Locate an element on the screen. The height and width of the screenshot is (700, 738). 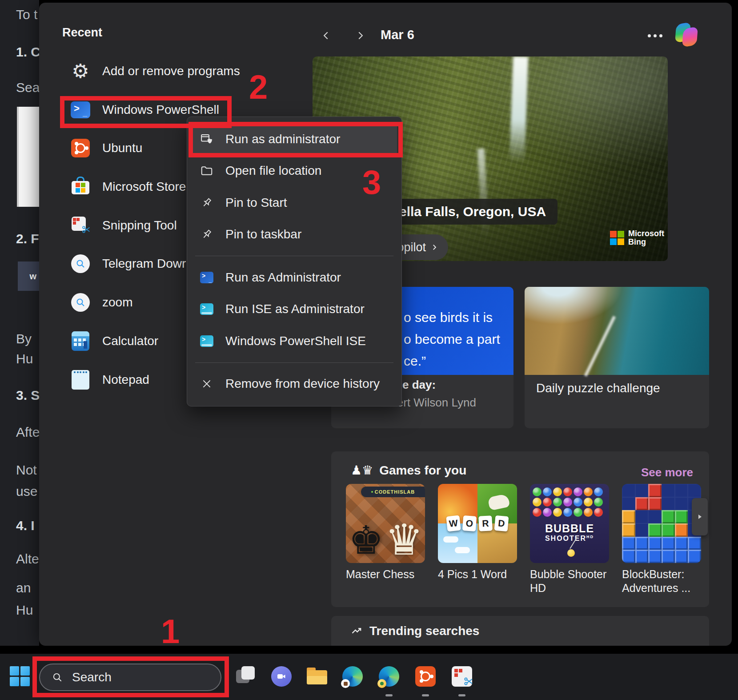
recent-item-ubuntu: Ubuntu is located at coordinates (106, 148).